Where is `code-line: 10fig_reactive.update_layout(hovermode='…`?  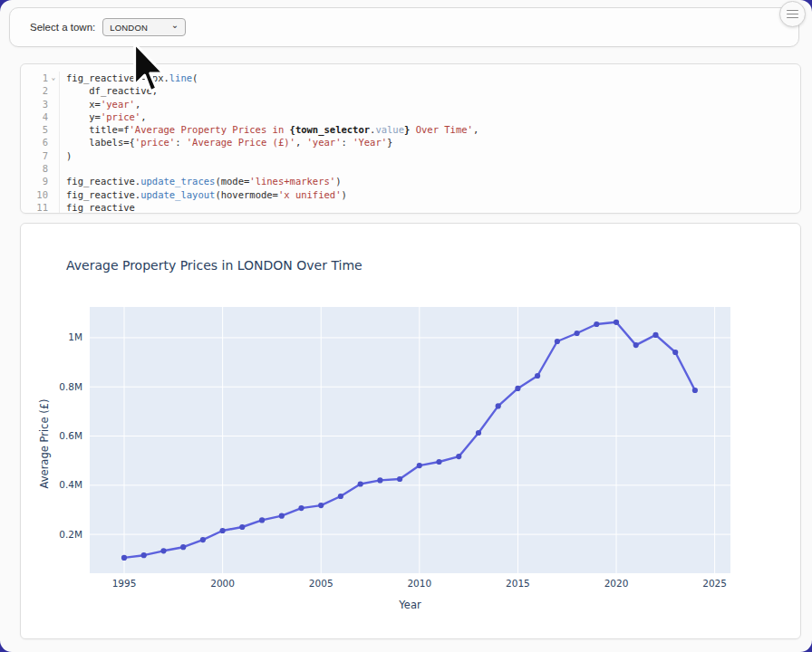
code-line: 10fig_reactive.update_layout(hovermode='… is located at coordinates (411, 195).